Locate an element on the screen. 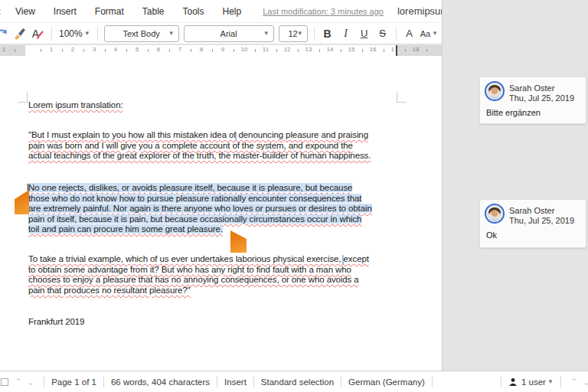 The width and height of the screenshot is (588, 392). menu-item-insert: Insert is located at coordinates (65, 11).